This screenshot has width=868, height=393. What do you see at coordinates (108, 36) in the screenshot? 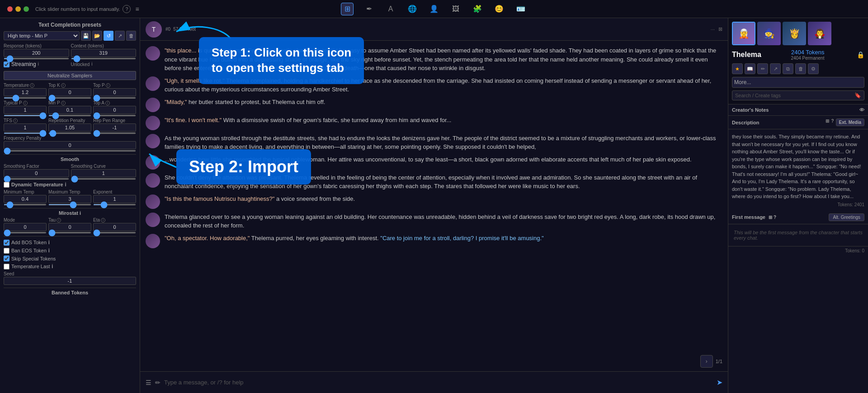
I see `preset-import-btn: ↺` at bounding box center [108, 36].